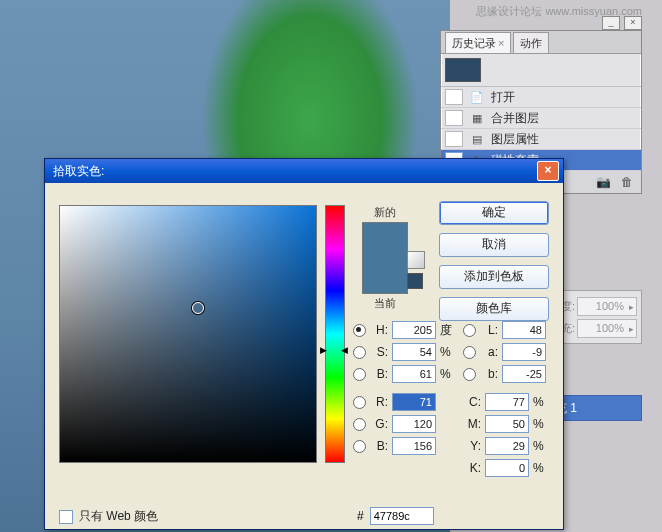 The image size is (662, 532). I want to click on web-colors-only: 只有 Web 颜色, so click(108, 516).